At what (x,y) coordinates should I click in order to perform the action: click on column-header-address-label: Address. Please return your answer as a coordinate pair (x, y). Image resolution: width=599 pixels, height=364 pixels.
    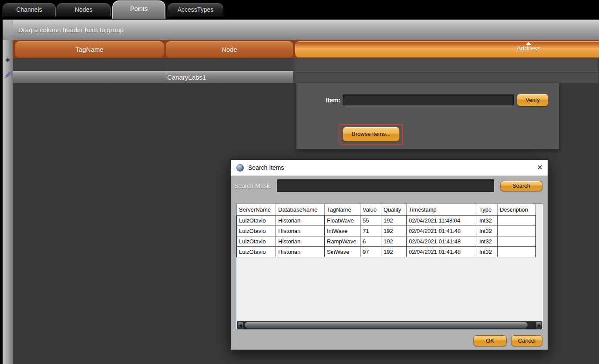
    Looking at the image, I should click on (528, 48).